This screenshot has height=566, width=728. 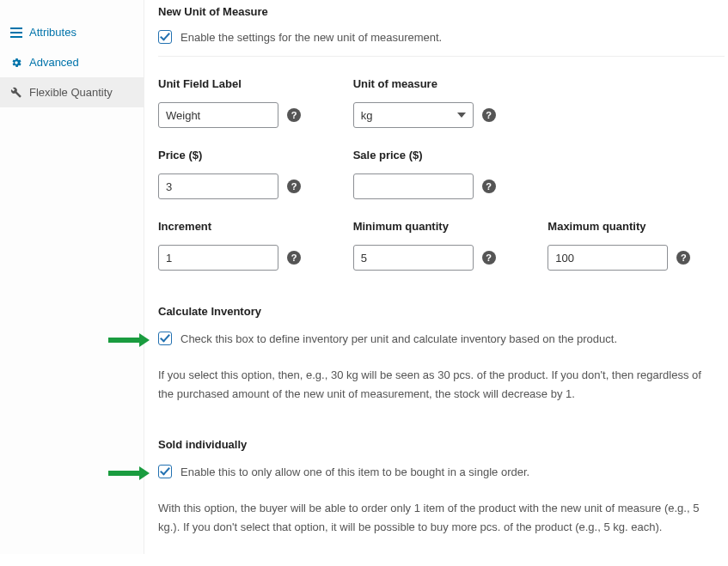 I want to click on field-label: Sale price ($), so click(x=433, y=155).